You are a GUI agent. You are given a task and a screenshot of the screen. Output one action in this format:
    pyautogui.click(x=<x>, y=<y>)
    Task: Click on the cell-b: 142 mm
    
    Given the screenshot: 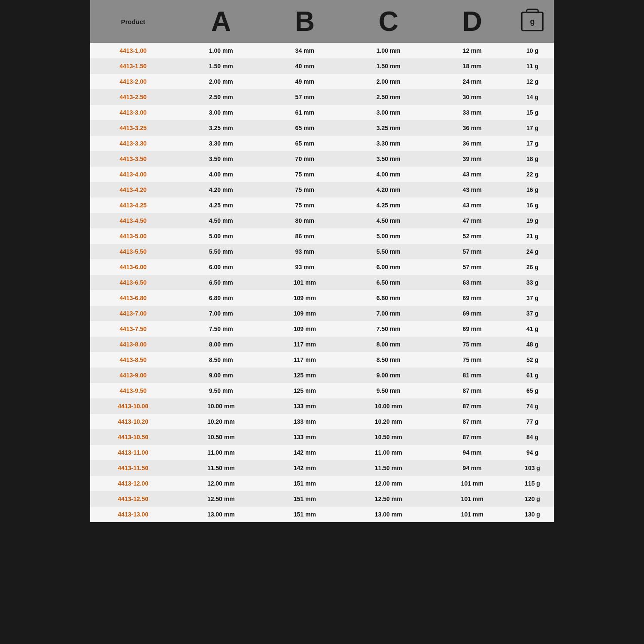 What is the action you would take?
    pyautogui.click(x=305, y=453)
    